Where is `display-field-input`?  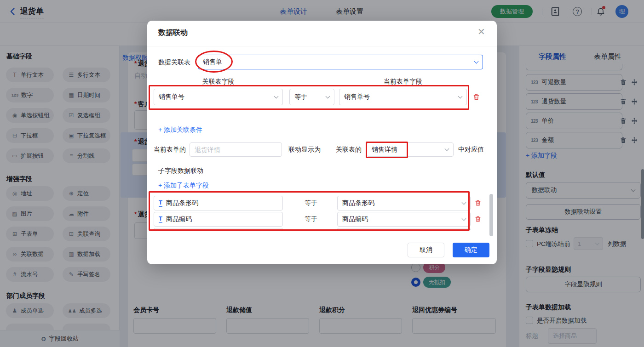
display-field-input is located at coordinates (236, 150).